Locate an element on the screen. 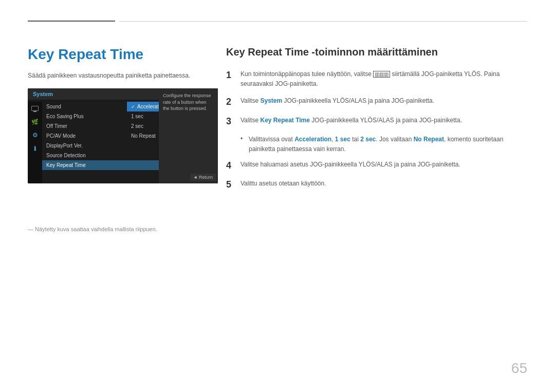  menu-icons-column: 🌿 ⚙ ℹ is located at coordinates (35, 143).